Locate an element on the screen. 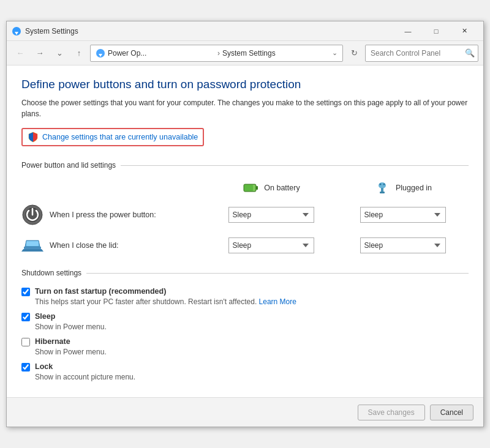 The height and width of the screenshot is (448, 490). power-header-row: On battery Plugged in is located at coordinates (245, 188).